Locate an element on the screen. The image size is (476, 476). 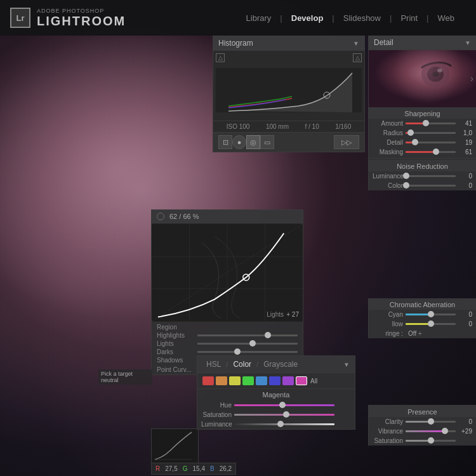
swatch-purple is located at coordinates (288, 381).